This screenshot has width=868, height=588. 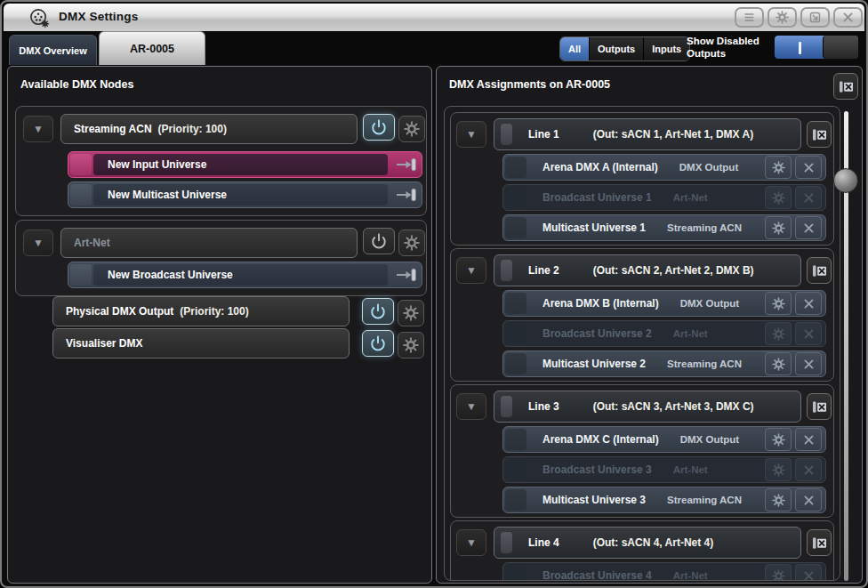 I want to click on new-broadcast-universe-row: New Broadcast Universe, so click(x=245, y=275).